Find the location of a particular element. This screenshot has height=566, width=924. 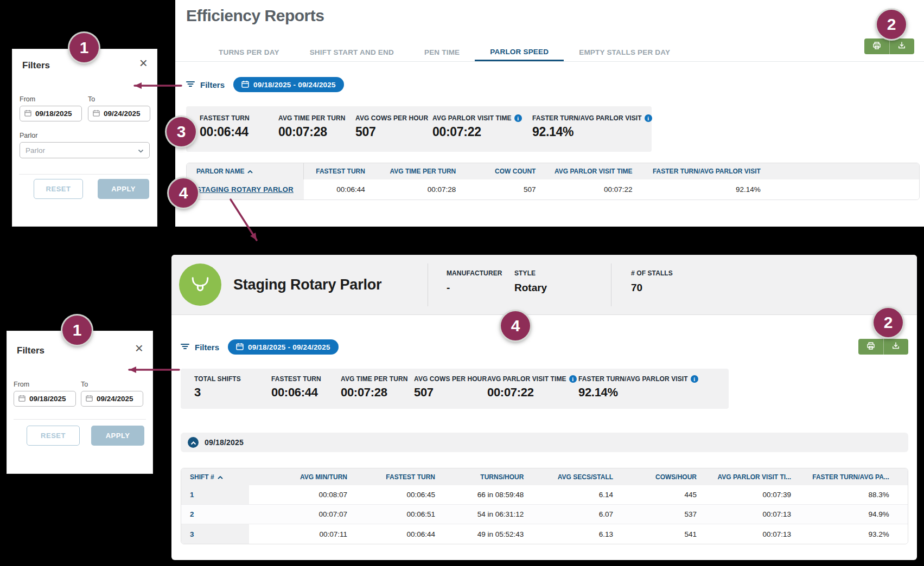

to-label: To is located at coordinates (112, 384).